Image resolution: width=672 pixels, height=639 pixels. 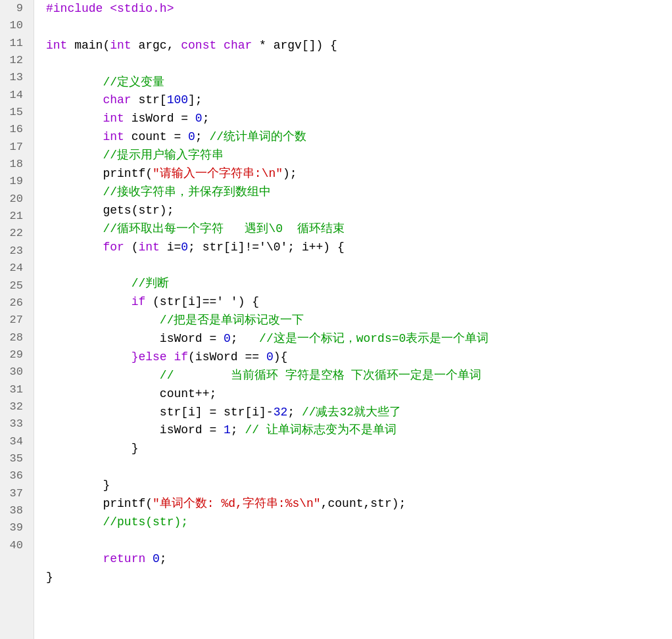 What do you see at coordinates (17, 511) in the screenshot?
I see `line-number: 38` at bounding box center [17, 511].